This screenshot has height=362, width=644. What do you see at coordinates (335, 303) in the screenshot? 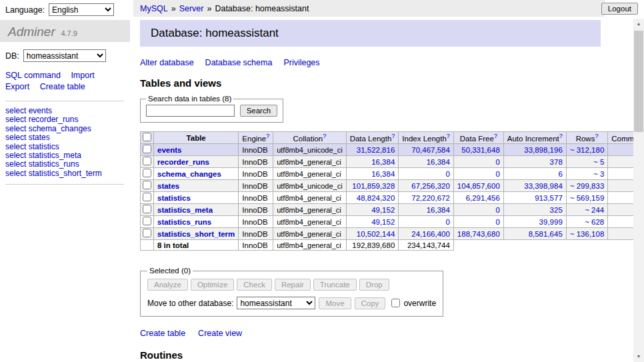
I see `move-button: Move` at bounding box center [335, 303].